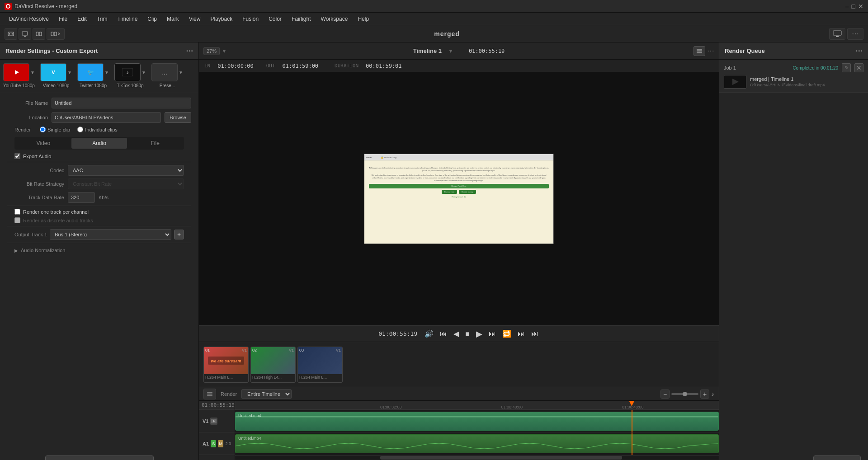 The height and width of the screenshot is (460, 868). I want to click on in-out-bar: IN 01:00:00:00 OUT 01:01:59:00 DURATION …, so click(459, 66).